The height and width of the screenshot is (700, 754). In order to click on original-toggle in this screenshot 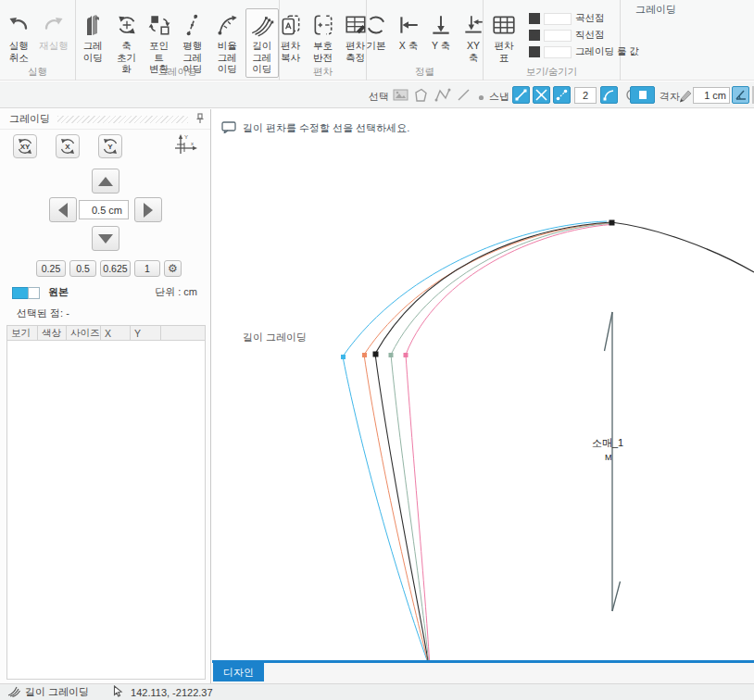, I will do `click(26, 293)`.